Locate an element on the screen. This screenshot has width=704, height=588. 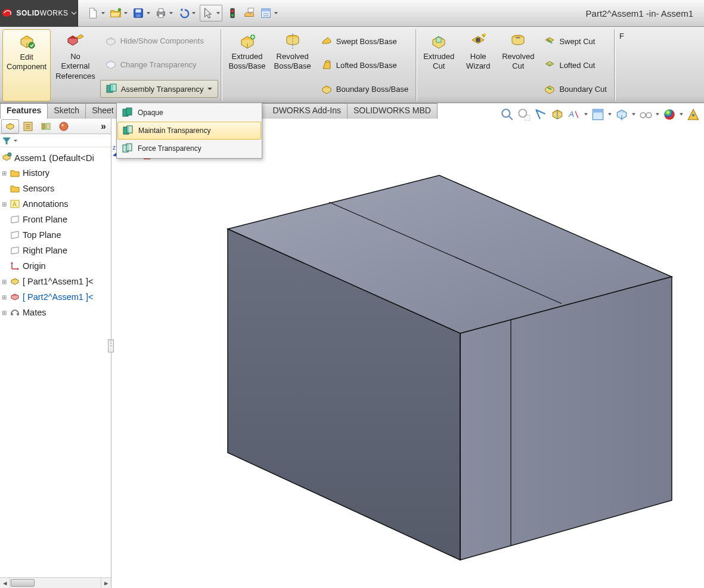
lofted-cut-icon is located at coordinates (550, 65).